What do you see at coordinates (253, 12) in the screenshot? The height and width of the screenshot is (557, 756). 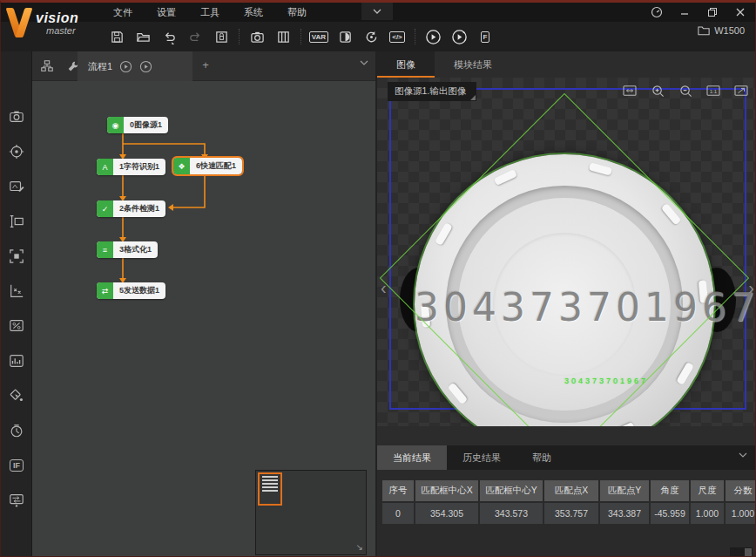 I see `menu-system: 系统` at bounding box center [253, 12].